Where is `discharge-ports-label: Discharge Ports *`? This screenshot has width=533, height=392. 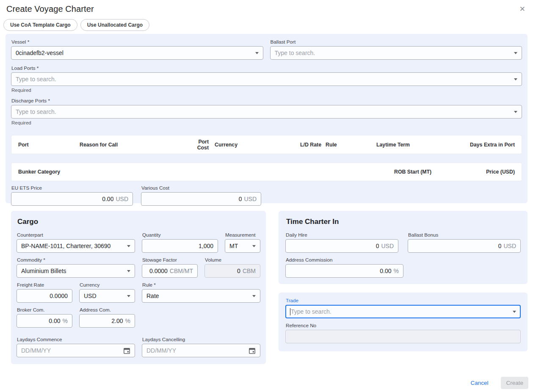 discharge-ports-label: Discharge Ports * is located at coordinates (267, 101).